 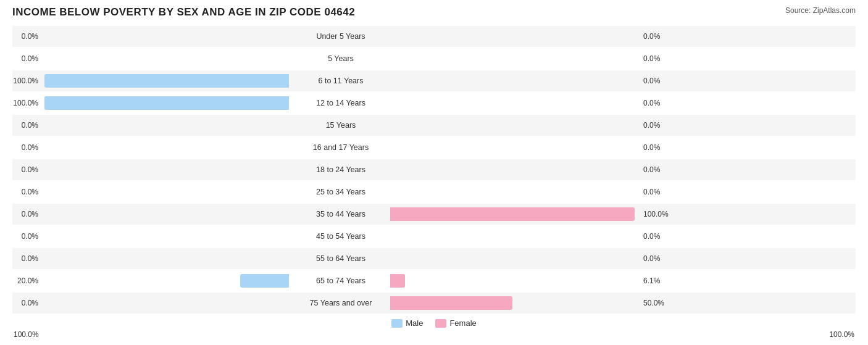 I want to click on female-swatch, so click(x=441, y=323).